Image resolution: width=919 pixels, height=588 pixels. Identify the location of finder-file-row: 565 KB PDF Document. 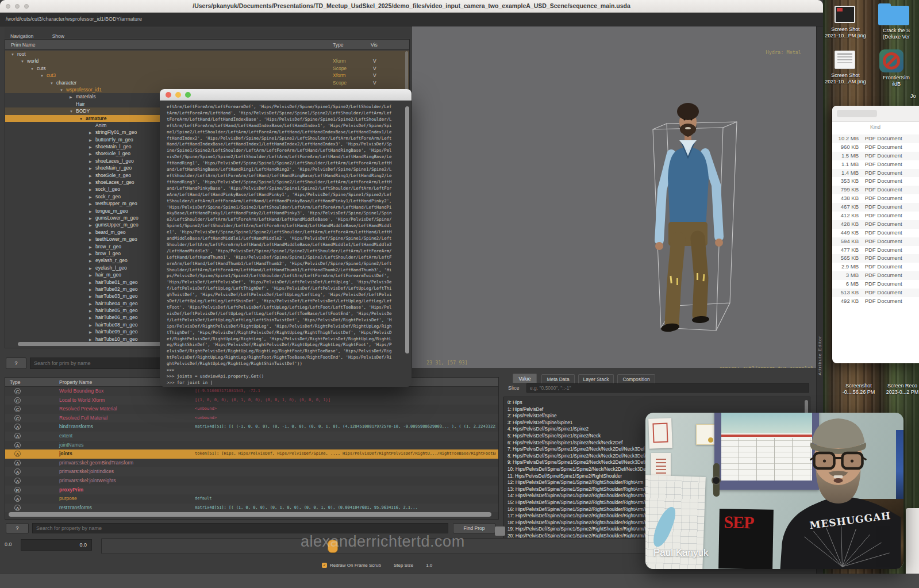
(876, 259).